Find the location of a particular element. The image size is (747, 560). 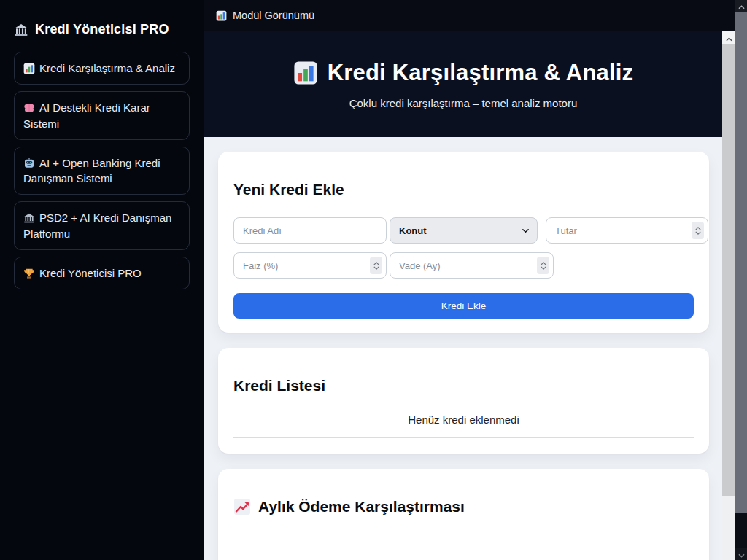

topbar-title: Modül Görünümü is located at coordinates (274, 15).